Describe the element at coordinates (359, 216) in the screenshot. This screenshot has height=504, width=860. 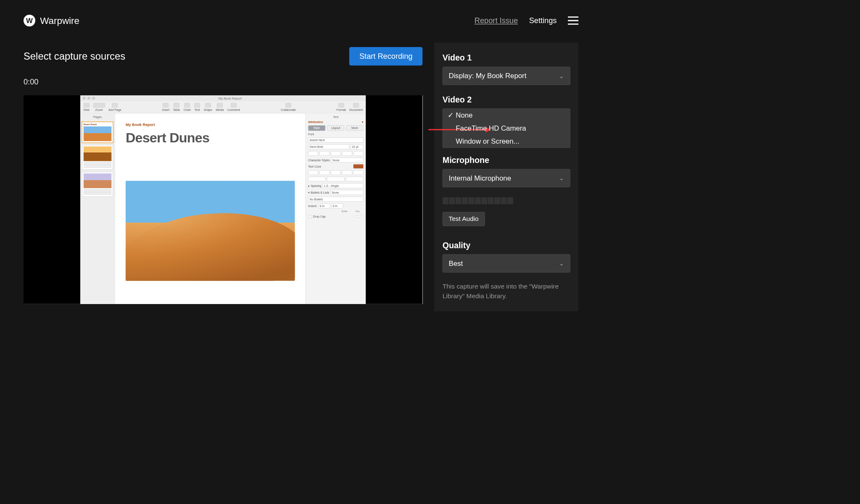
I see `insp-dropcap-style` at that location.